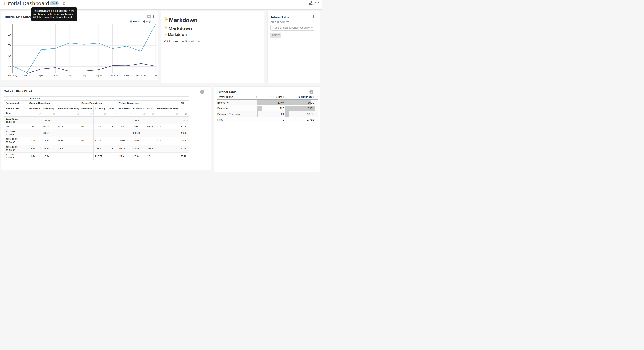 The width and height of the screenshot is (644, 350). Describe the element at coordinates (84, 76) in the screenshot. I see `svg-text: July` at that location.